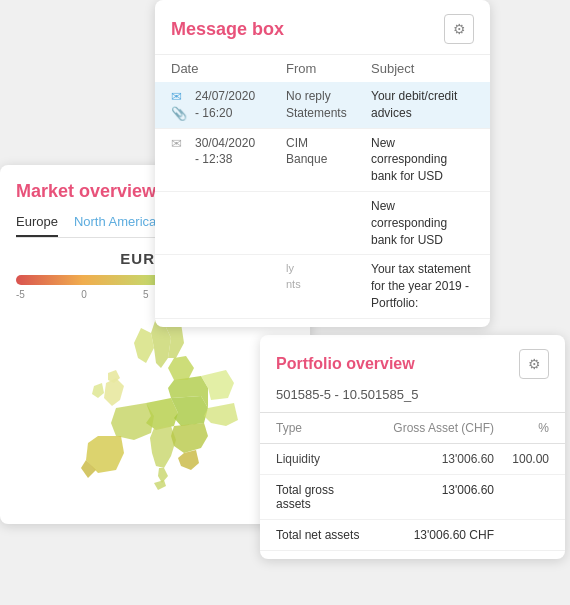 The width and height of the screenshot is (570, 605). I want to click on attachment-icon: 📎, so click(183, 114).